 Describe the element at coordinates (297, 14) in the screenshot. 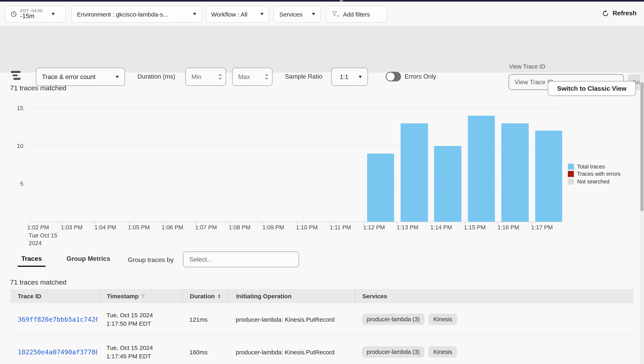

I see `services-filter-button: Services` at that location.